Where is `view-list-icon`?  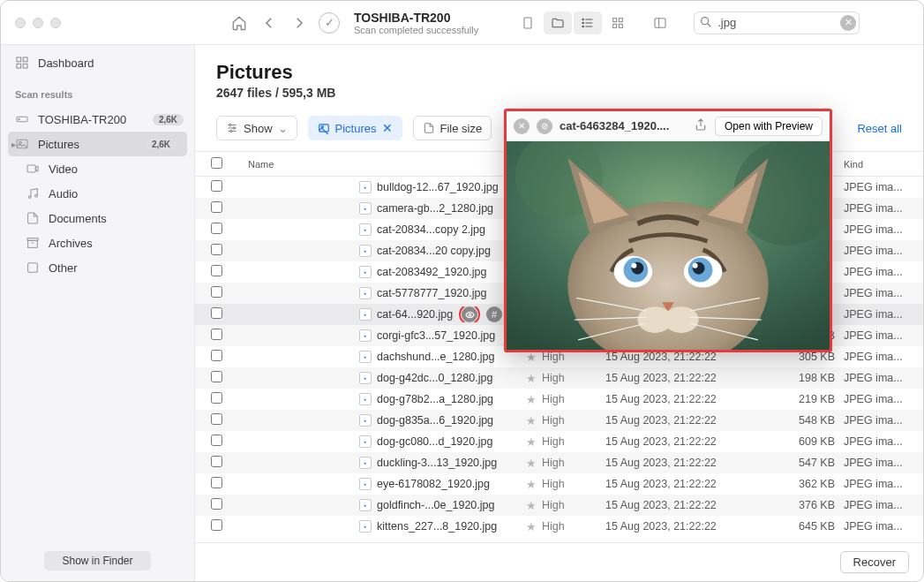 view-list-icon is located at coordinates (588, 23).